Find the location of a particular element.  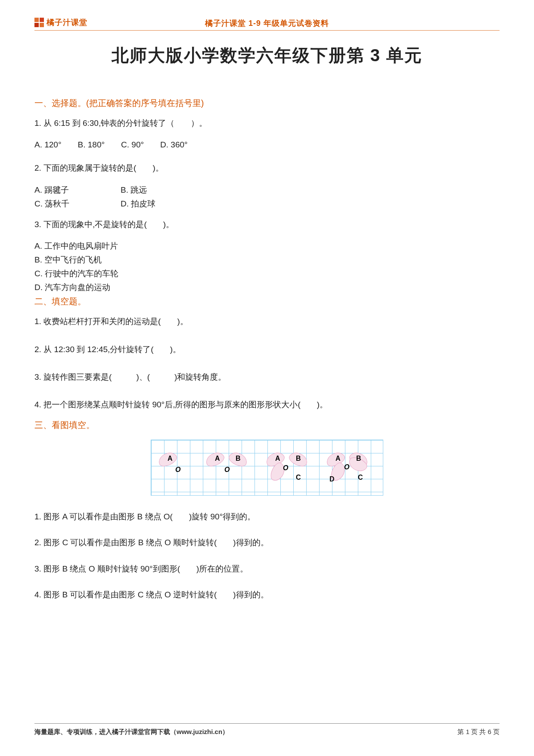

footer-left: 海量题库、专项训练，进入橘子汁课堂官网下载（www.juzizhi.cn） is located at coordinates (132, 732).